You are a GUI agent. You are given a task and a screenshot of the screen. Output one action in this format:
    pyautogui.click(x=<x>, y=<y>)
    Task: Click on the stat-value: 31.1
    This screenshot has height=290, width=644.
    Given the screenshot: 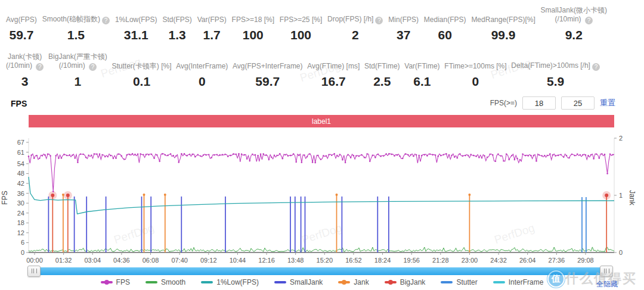 What is the action you would take?
    pyautogui.click(x=136, y=35)
    